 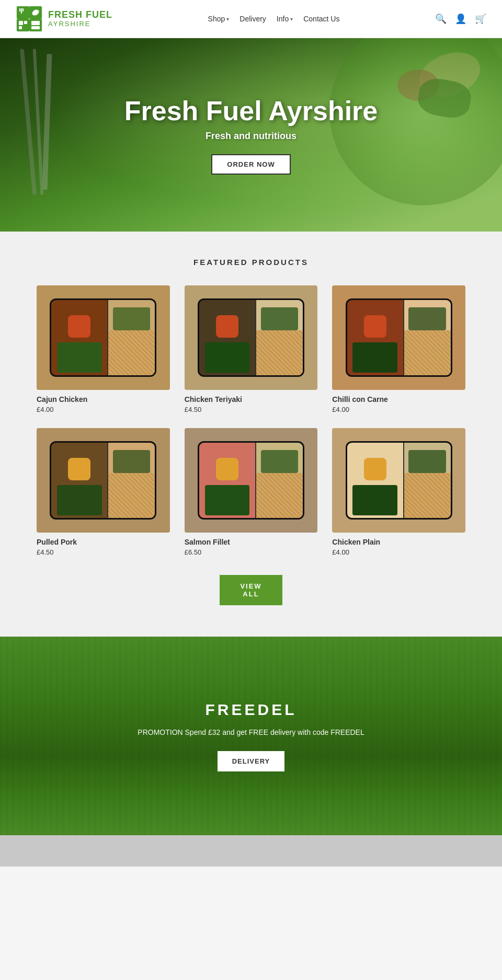 What do you see at coordinates (253, 19) in the screenshot?
I see `nav-delivery: Delivery` at bounding box center [253, 19].